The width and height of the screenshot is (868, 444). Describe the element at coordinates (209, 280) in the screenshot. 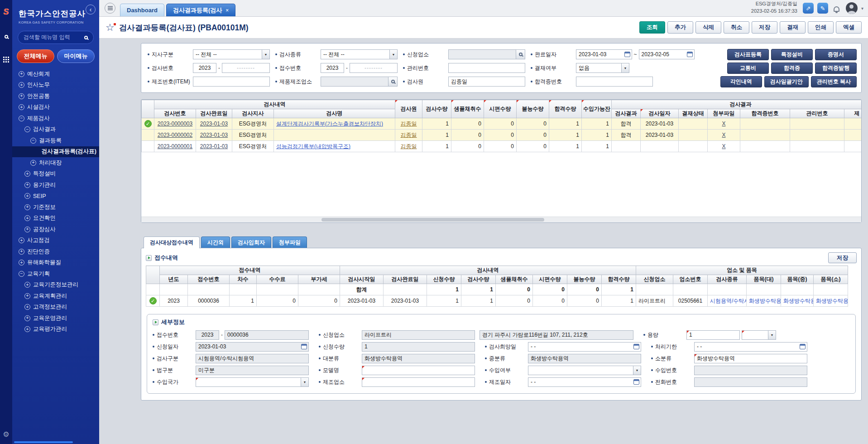

I see `column-header: 접수번호` at that location.